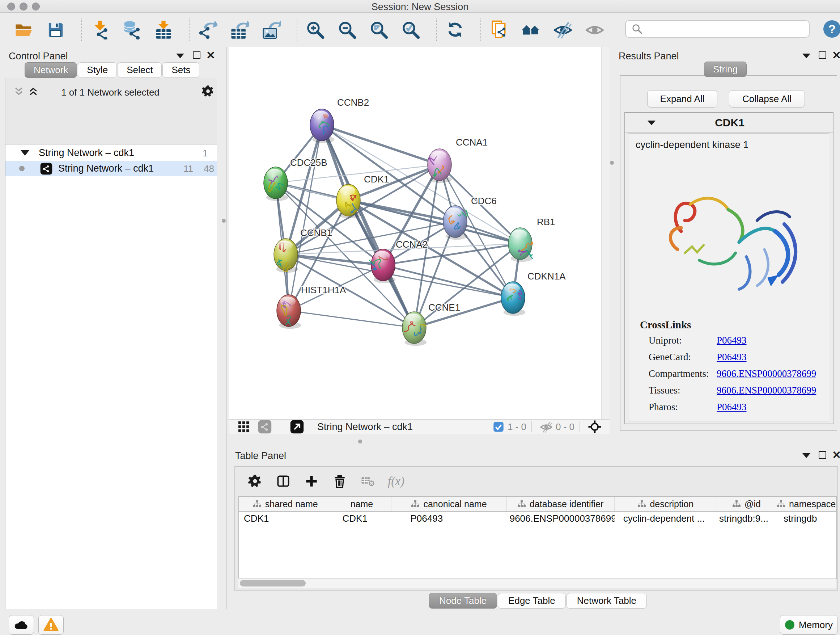 The width and height of the screenshot is (840, 635). What do you see at coordinates (208, 91) in the screenshot?
I see `network-options-gear-icon` at bounding box center [208, 91].